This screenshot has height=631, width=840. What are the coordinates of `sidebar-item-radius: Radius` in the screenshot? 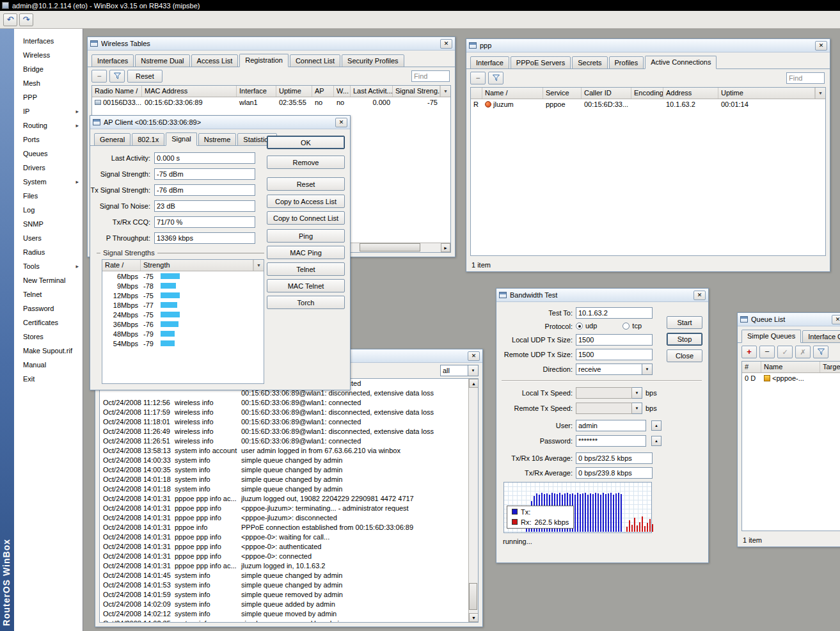 It's located at (49, 252).